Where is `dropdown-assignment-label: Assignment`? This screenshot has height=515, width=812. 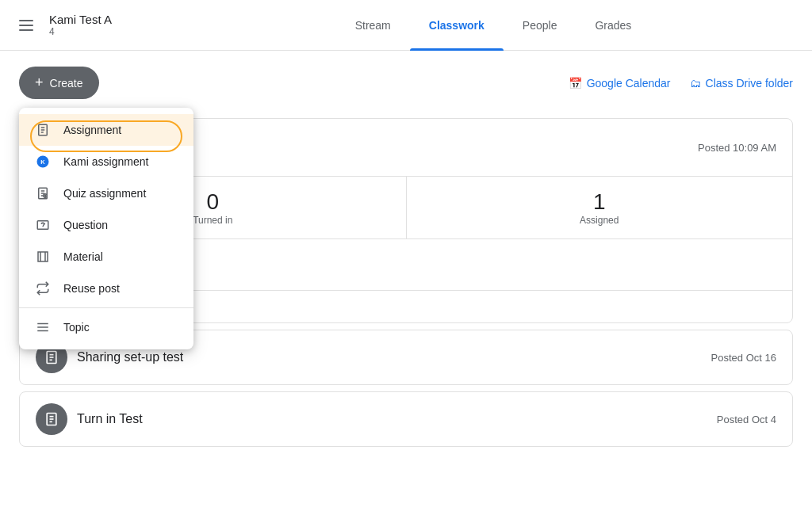
dropdown-assignment-label: Assignment is located at coordinates (92, 130).